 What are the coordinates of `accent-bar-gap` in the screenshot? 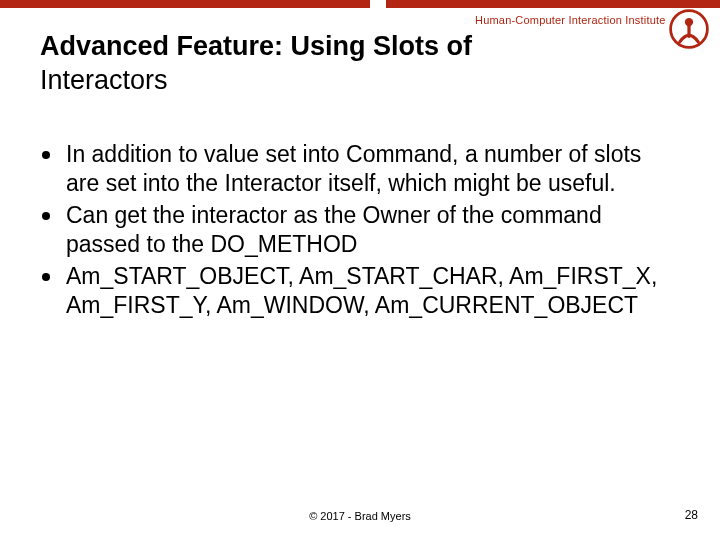 It's located at (378, 4).